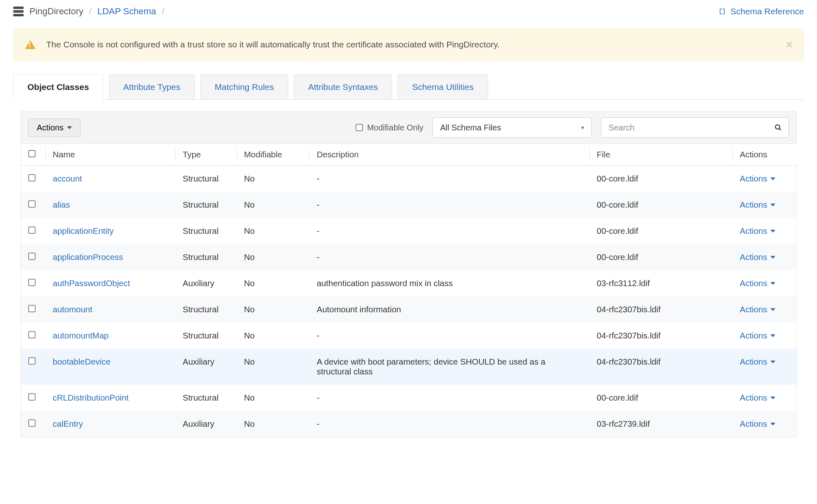  Describe the element at coordinates (661, 336) in the screenshot. I see `cell-file: 04-rfc2307bis.ldif` at that location.